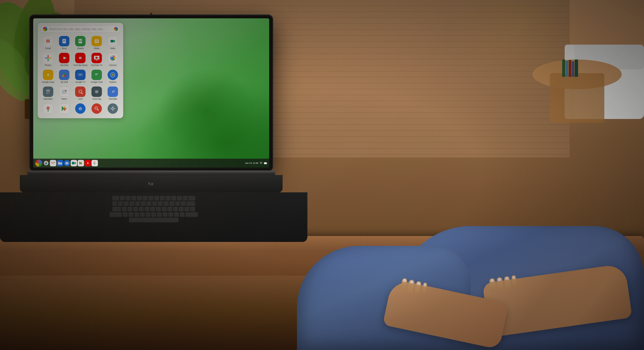 The height and width of the screenshot is (350, 644). Describe the element at coordinates (151, 163) in the screenshot. I see `system-taskbar: Jun 13 12:30` at that location.